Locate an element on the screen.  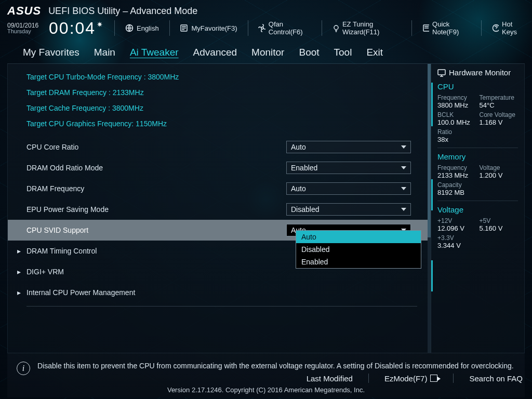
cpu-temp-value: 54°C is located at coordinates (499, 105).